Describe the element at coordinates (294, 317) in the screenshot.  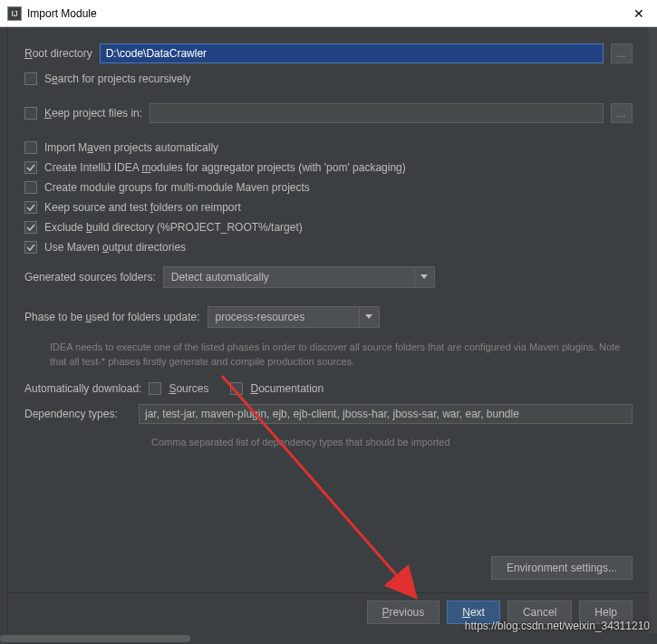
I see `phase-select: process-resources` at that location.